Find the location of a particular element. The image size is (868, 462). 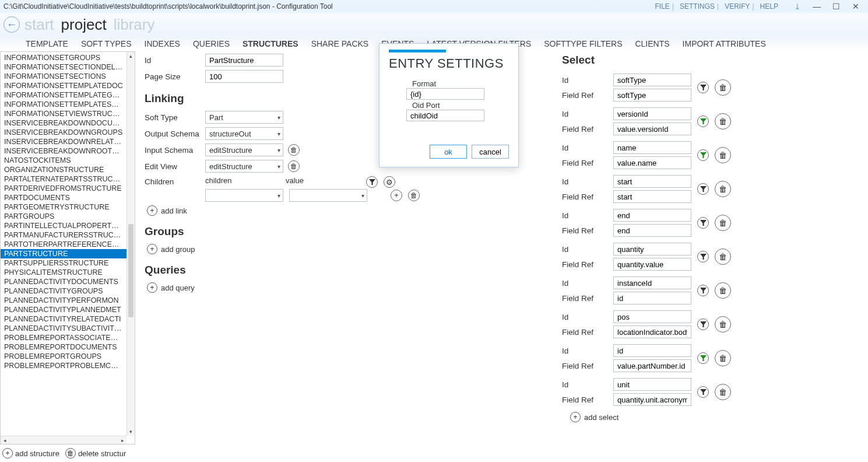

inputschema-delete-button: 🗑 is located at coordinates (294, 150).